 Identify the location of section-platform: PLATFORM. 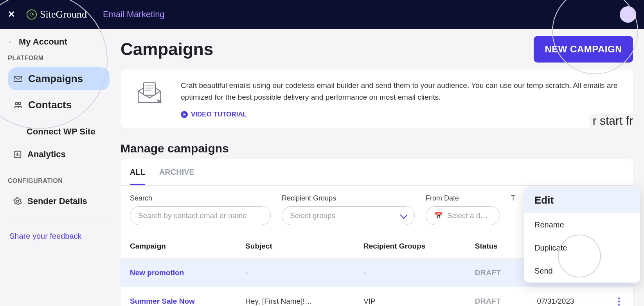
(59, 58).